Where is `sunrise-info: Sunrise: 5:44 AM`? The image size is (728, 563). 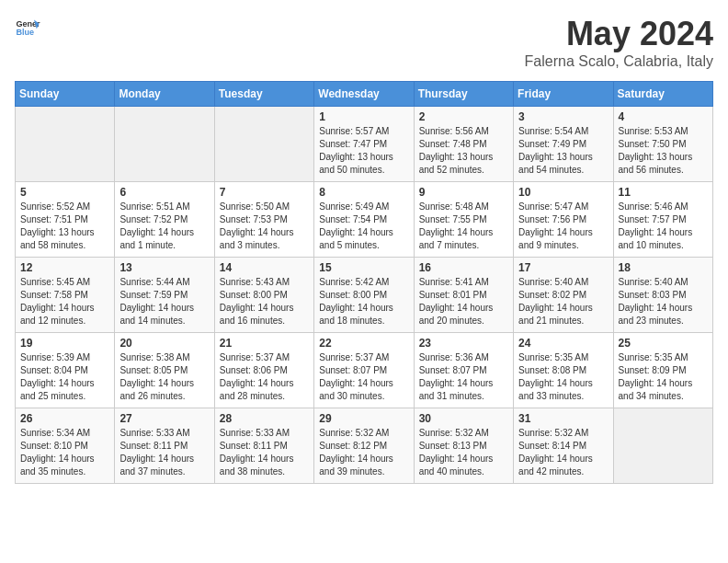
sunrise-info: Sunrise: 5:44 AM is located at coordinates (154, 282).